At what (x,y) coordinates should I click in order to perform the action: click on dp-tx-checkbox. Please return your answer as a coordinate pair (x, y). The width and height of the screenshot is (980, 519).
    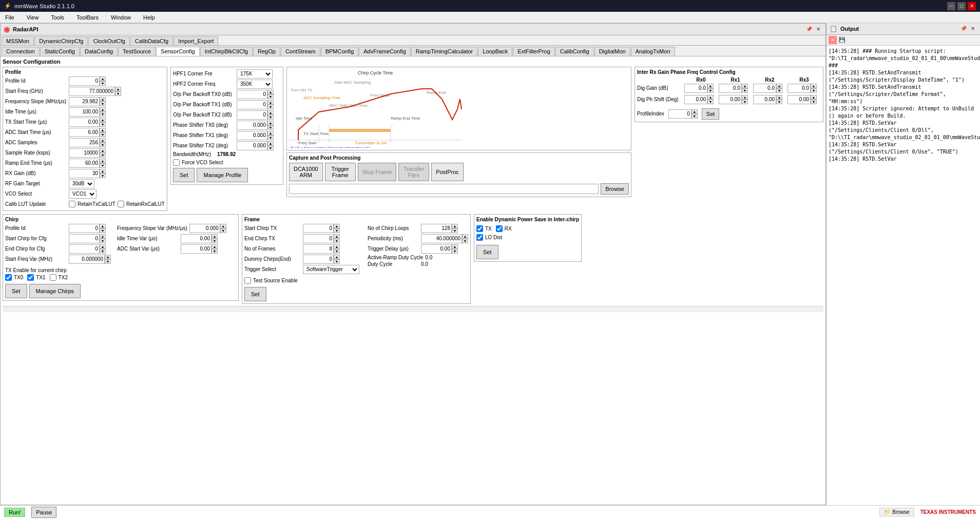
    Looking at the image, I should click on (479, 229).